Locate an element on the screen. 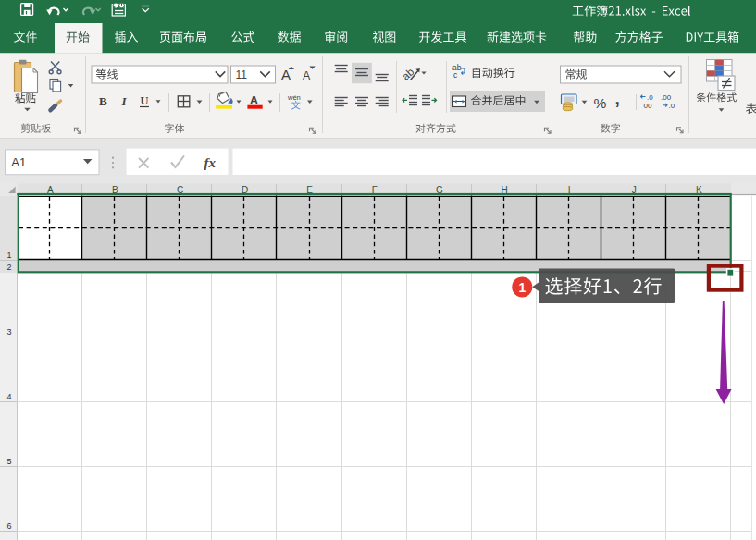 The height and width of the screenshot is (540, 756). svg-text: wén is located at coordinates (294, 98).